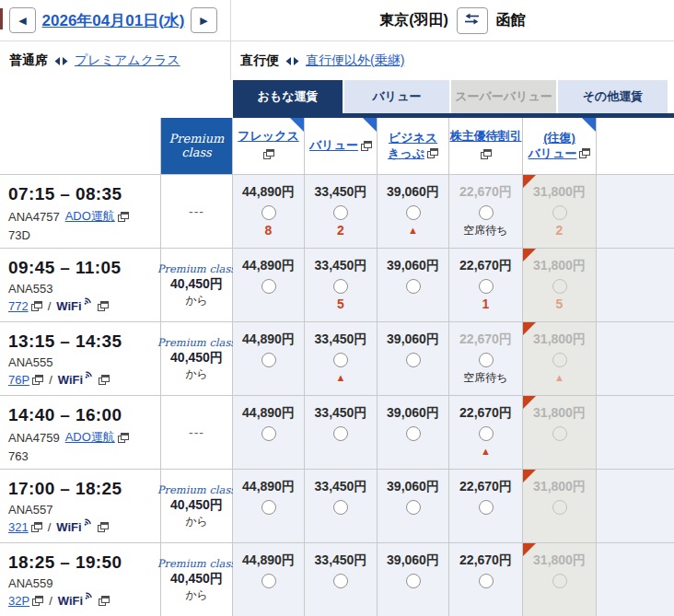 The image size is (674, 616). I want to click on fare-column-link-business-ticket: きっぷ, so click(406, 154).